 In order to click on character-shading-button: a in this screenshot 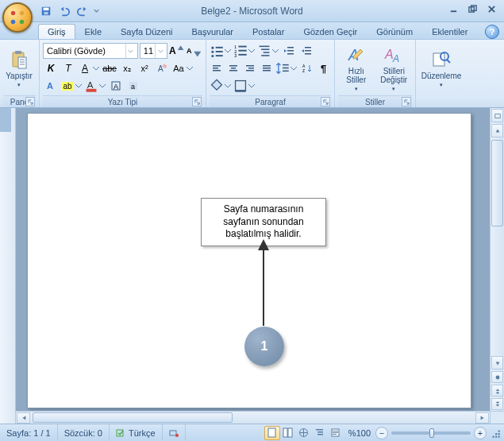, I will do `click(133, 86)`.